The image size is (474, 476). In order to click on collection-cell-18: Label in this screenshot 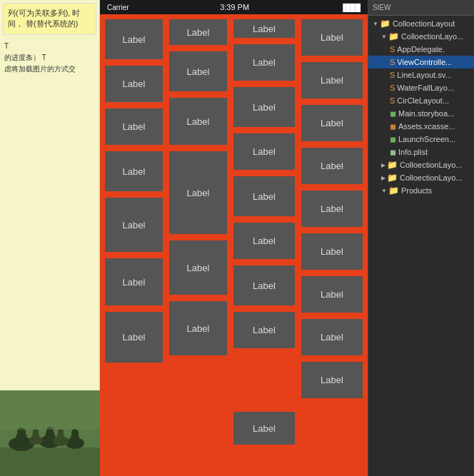, I will do `click(264, 196)`.